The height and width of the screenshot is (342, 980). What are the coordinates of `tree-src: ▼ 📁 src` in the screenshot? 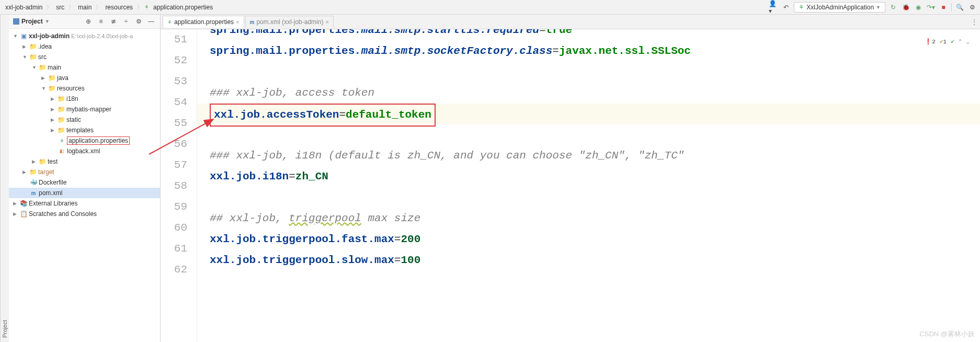 It's located at (85, 57).